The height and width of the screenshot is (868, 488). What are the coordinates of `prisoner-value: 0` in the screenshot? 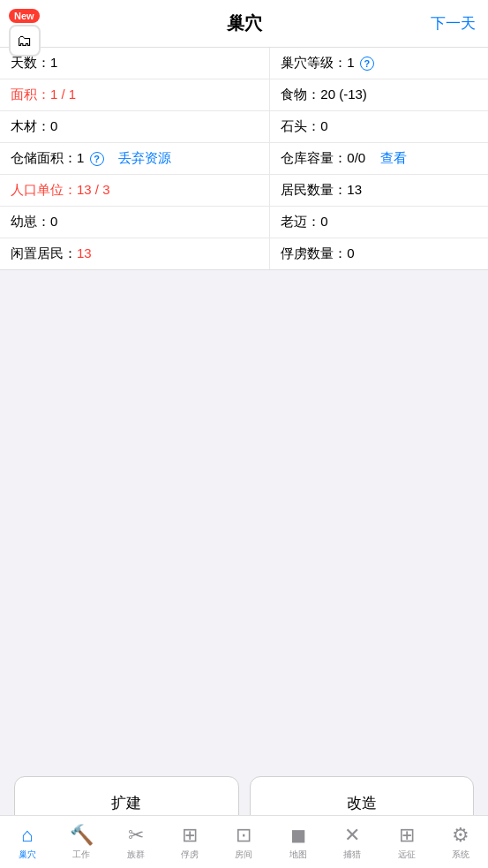 It's located at (350, 253).